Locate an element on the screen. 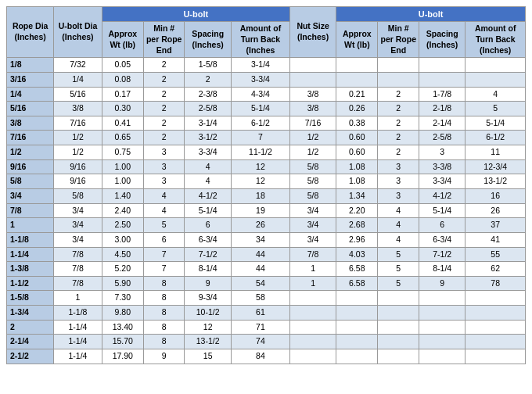 This screenshot has height=394, width=532. table-cell: 0.05 is located at coordinates (122, 66).